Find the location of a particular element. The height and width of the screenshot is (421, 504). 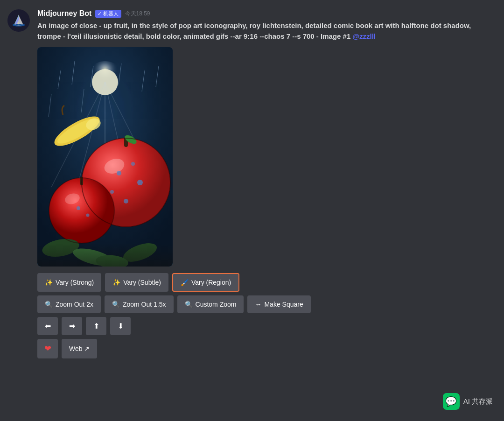

vary-strong-button: ✨ Vary (Strong) is located at coordinates (69, 282).